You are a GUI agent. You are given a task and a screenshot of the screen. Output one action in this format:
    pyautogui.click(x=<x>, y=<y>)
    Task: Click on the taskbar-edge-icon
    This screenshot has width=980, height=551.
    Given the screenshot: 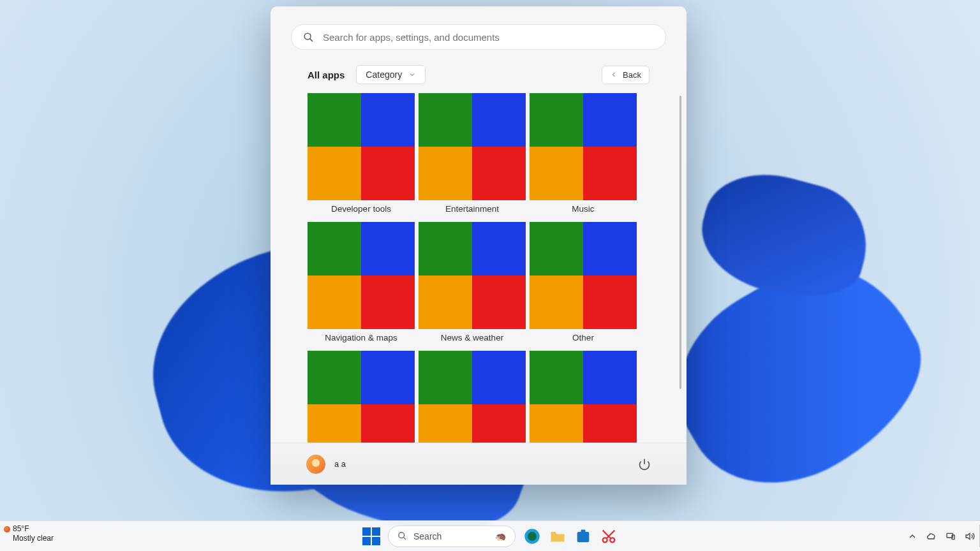 What is the action you would take?
    pyautogui.click(x=532, y=536)
    